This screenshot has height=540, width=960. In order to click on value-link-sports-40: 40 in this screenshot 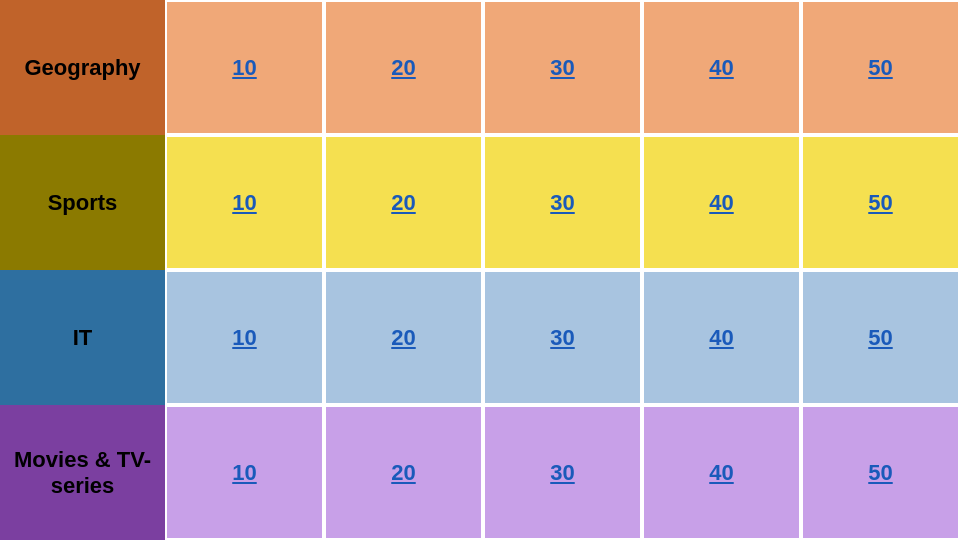, I will do `click(721, 203)`.